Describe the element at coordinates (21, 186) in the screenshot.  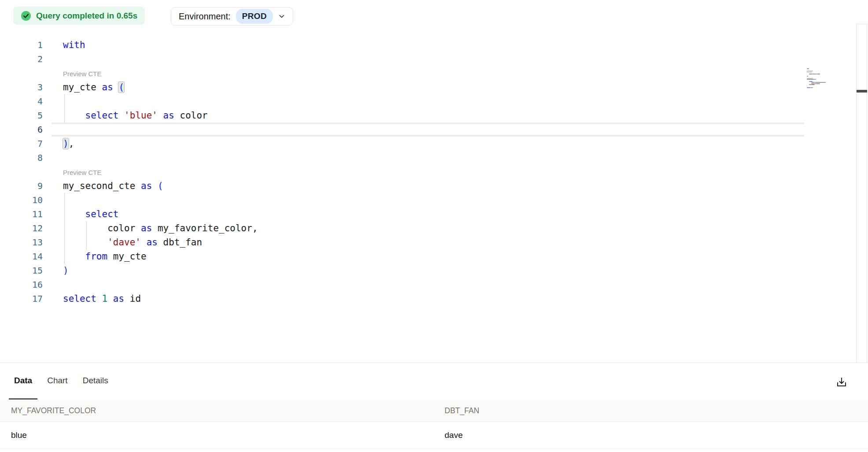
I see `line-number: 9` at that location.